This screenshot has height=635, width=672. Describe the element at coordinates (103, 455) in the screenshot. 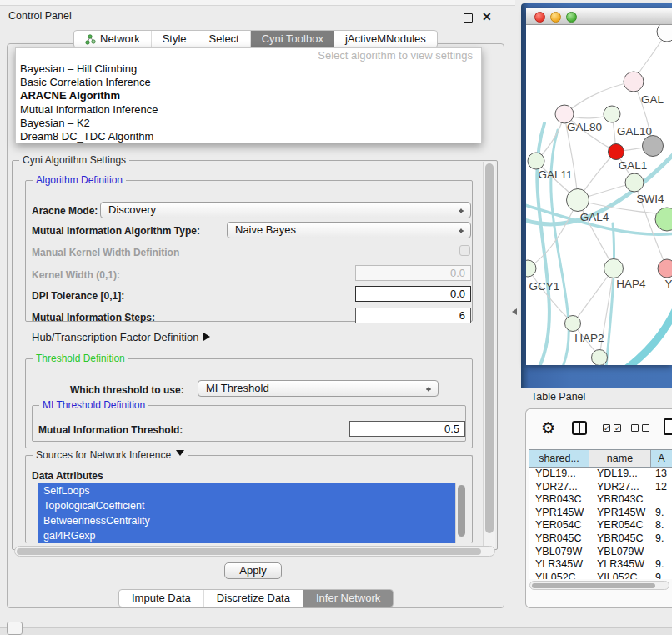

I see `sources-legend-label: Sources for Network Inference` at that location.